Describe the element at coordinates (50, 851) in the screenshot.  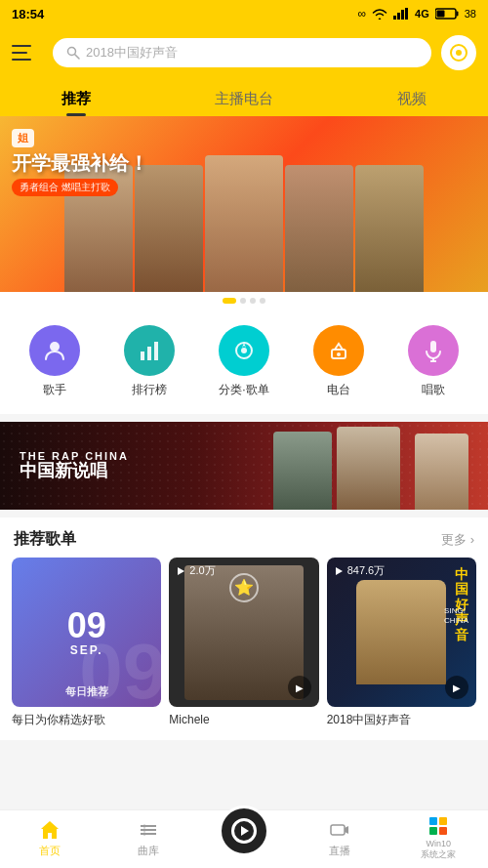
I see `nav-home-label: 首页` at that location.